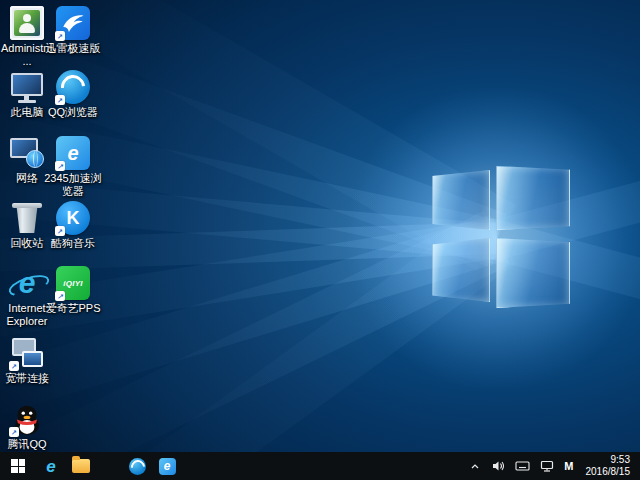 The height and width of the screenshot is (480, 640). What do you see at coordinates (73, 244) in the screenshot?
I see `icon-label: 酷狗音乐` at bounding box center [73, 244].